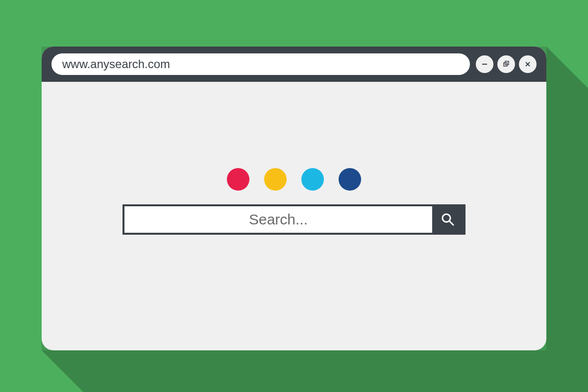  I want to click on address-bar, so click(261, 64).